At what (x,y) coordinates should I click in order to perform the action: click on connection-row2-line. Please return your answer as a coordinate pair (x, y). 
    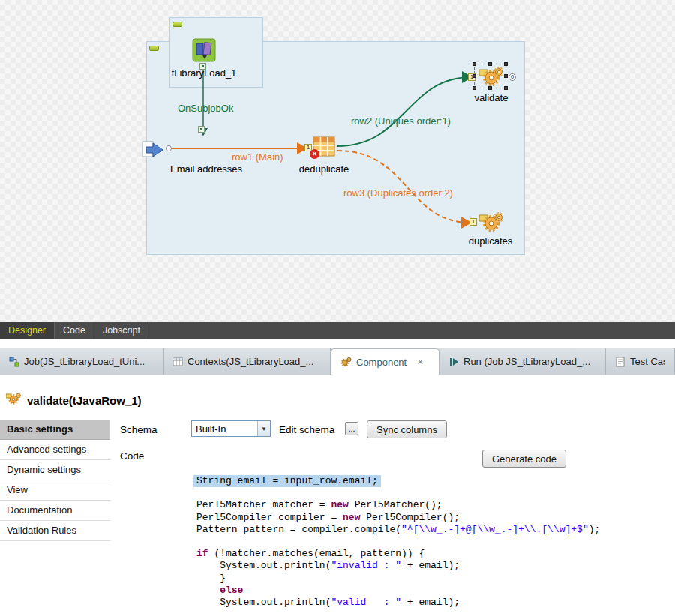
    Looking at the image, I should click on (404, 112).